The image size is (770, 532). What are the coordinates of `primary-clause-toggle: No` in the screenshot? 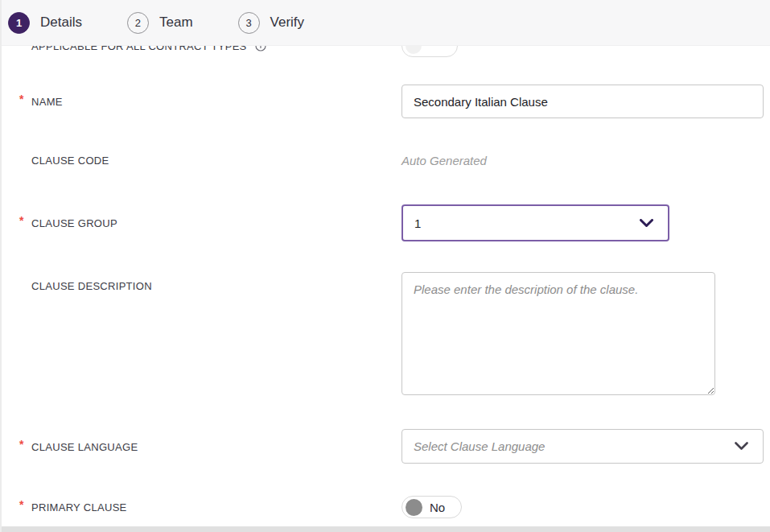 It's located at (431, 507).